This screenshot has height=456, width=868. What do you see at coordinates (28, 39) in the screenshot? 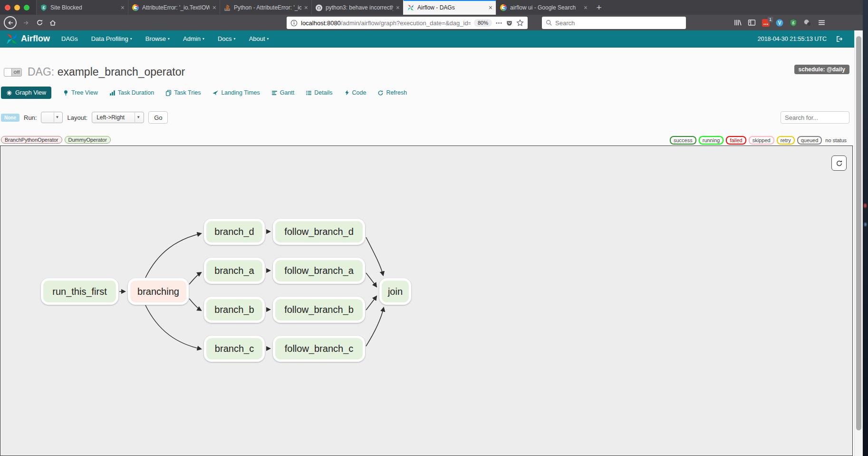
I see `airflow-brand: Airflow` at bounding box center [28, 39].